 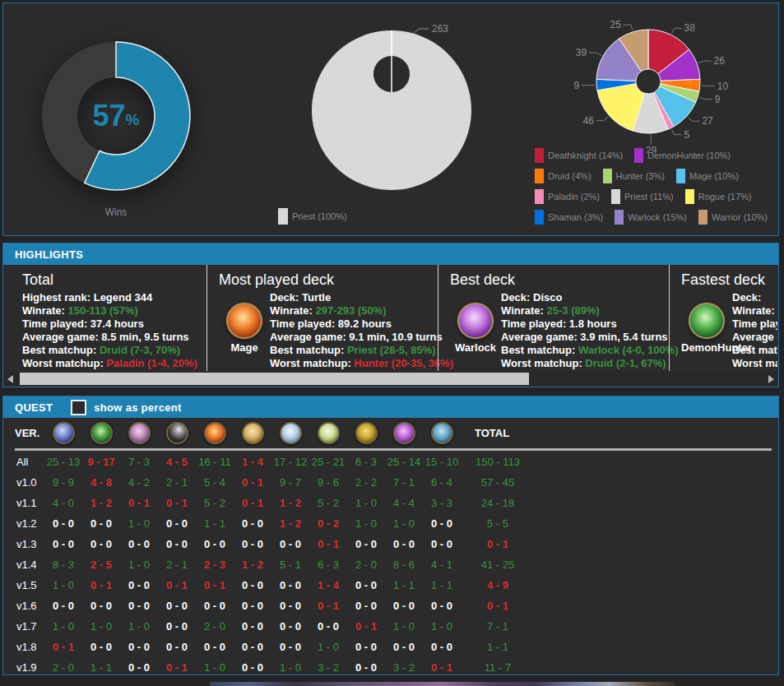 I want to click on card-title: Best deck, so click(x=559, y=280).